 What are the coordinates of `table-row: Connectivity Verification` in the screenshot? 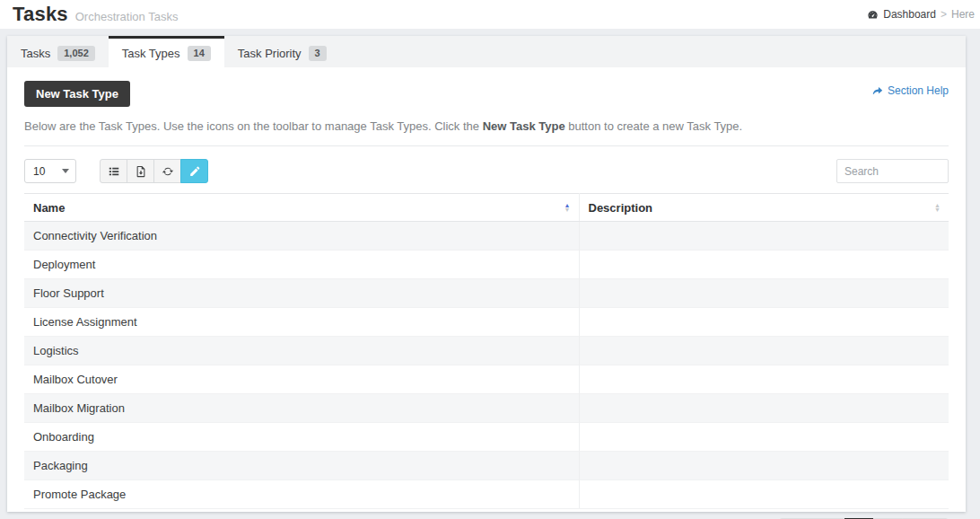 It's located at (486, 236).